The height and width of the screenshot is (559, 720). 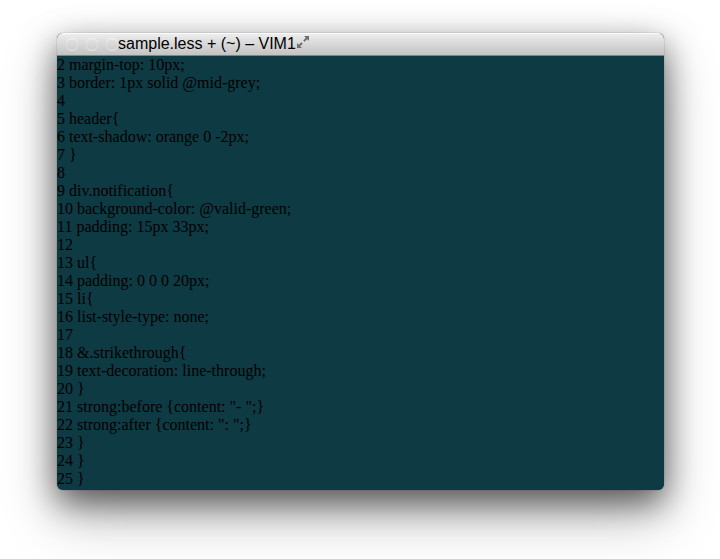 I want to click on code-token: ul, so click(x=81, y=262).